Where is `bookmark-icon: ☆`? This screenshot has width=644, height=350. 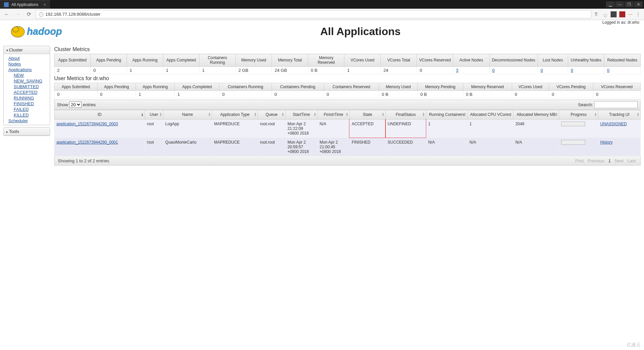
bookmark-icon: ☆ is located at coordinates (605, 14).